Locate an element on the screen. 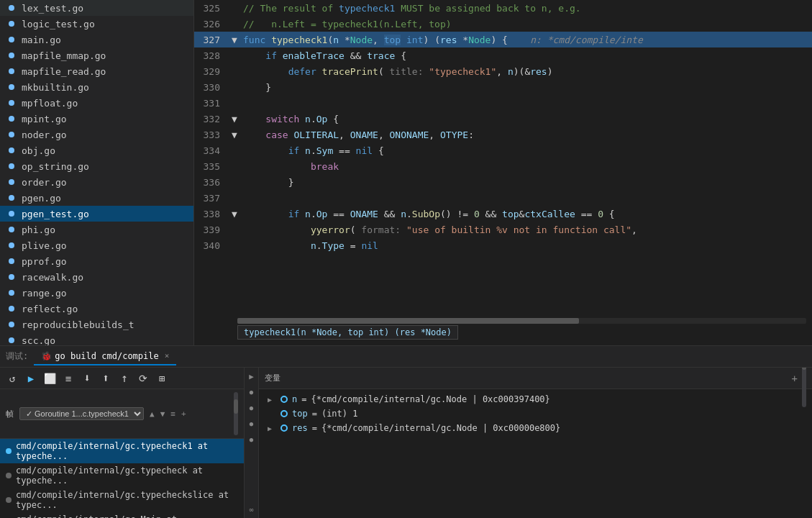  table-row: 339 yyerror( format: "use of builtin %v … is located at coordinates (503, 230).